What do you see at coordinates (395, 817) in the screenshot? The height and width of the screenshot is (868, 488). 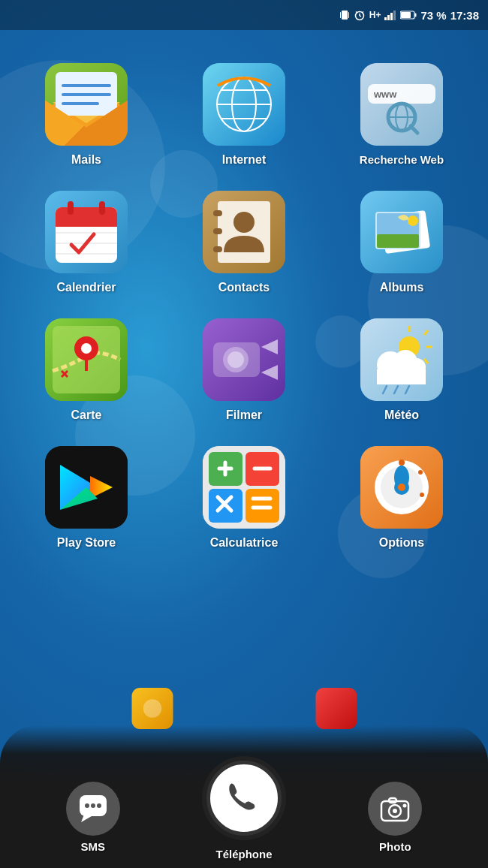 I see `dock-photo: Photo` at bounding box center [395, 817].